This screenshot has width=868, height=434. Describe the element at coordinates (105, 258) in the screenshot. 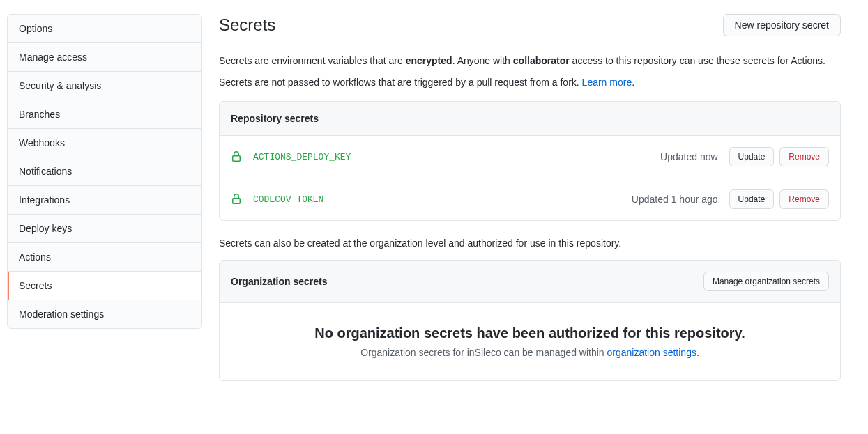

I see `sidebar-item-actions: Actions` at that location.